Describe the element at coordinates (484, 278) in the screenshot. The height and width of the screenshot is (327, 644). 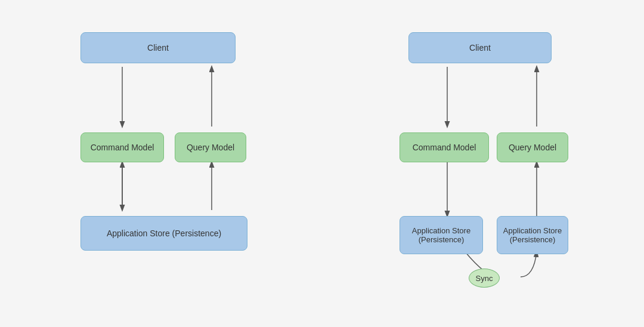
I see `diagram2-sync-label: Sync` at that location.